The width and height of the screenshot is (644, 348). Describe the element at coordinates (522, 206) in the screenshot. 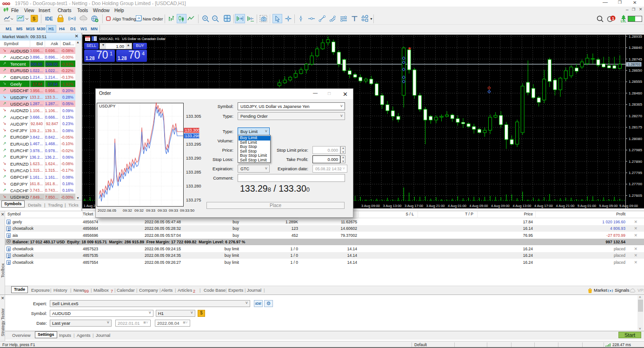

I see `svg-text: 4 Aug 13:00` at that location.